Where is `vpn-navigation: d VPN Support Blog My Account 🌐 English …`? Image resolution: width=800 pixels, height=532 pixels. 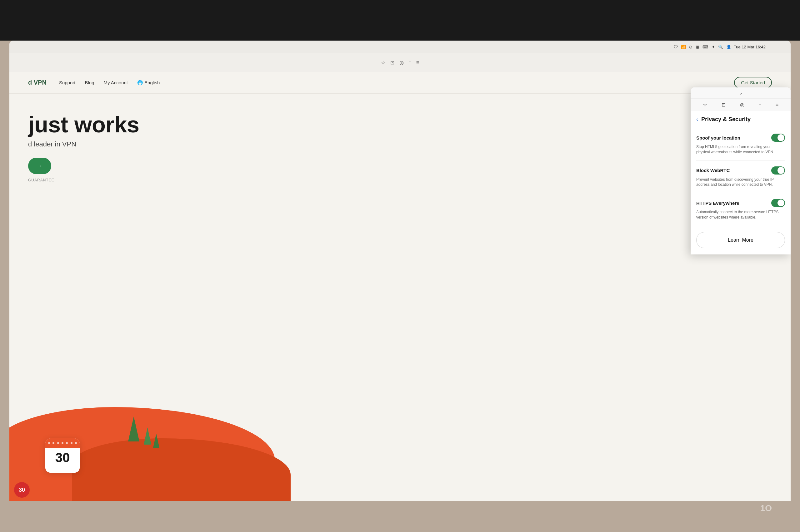 vpn-navigation: d VPN Support Blog My Account 🌐 English … is located at coordinates (400, 83).